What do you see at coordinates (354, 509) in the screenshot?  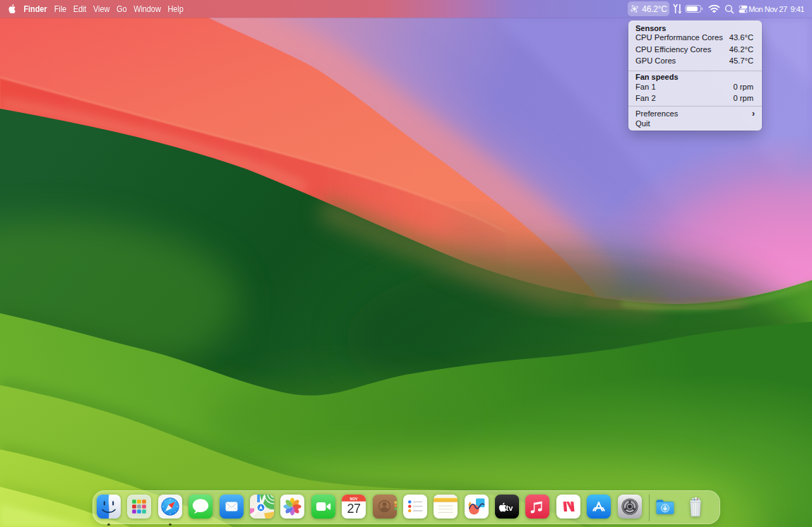 I see `calendar-day-label: 27` at bounding box center [354, 509].